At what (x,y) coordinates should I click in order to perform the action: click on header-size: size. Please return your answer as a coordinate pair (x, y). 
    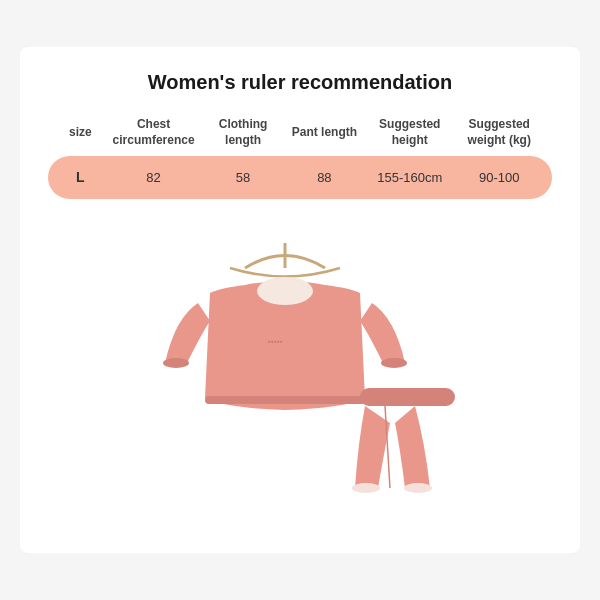
    Looking at the image, I should click on (80, 132).